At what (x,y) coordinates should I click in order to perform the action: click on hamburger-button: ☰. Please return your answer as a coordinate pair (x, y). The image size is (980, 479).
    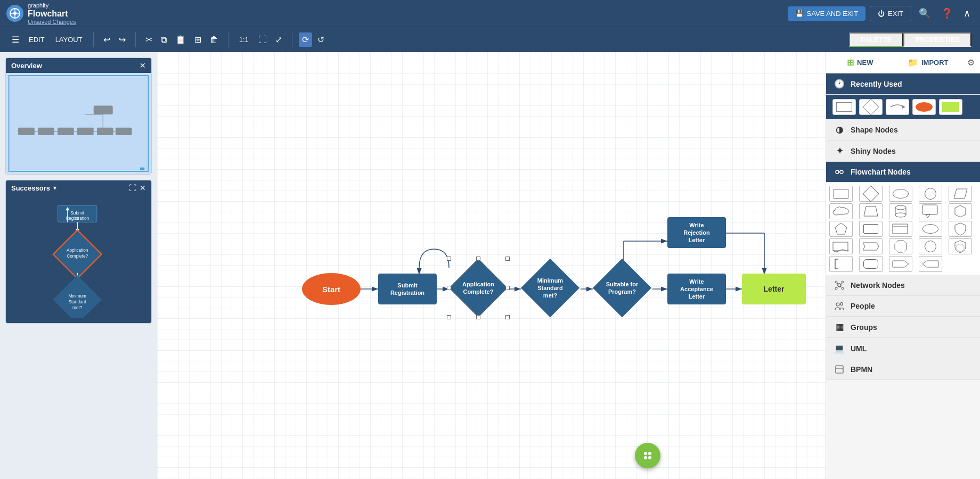
    Looking at the image, I should click on (15, 39).